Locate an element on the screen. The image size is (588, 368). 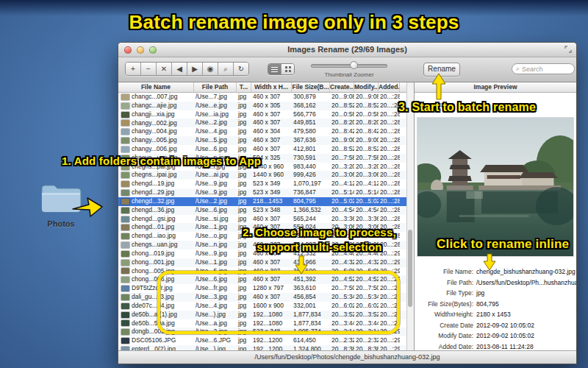
table-row: chengd...19.jpg/Use...9.jpgjpg523 x 3491… is located at coordinates (262, 184).